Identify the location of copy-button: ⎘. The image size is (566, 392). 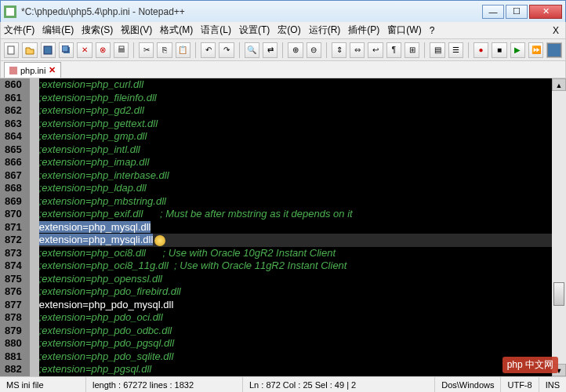
(165, 50).